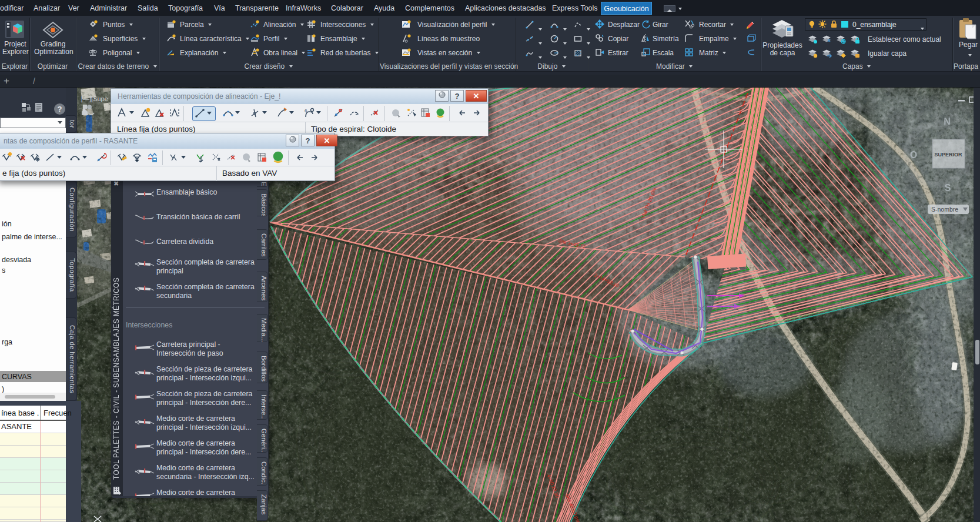  I want to click on svg-text: [—][Supe, so click(95, 99).